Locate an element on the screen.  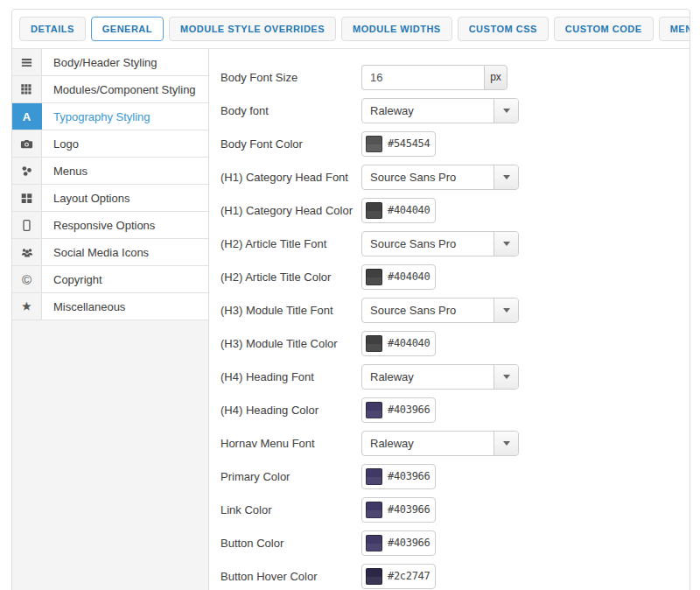
h2-article-title-color-field: #404040 is located at coordinates (399, 277).